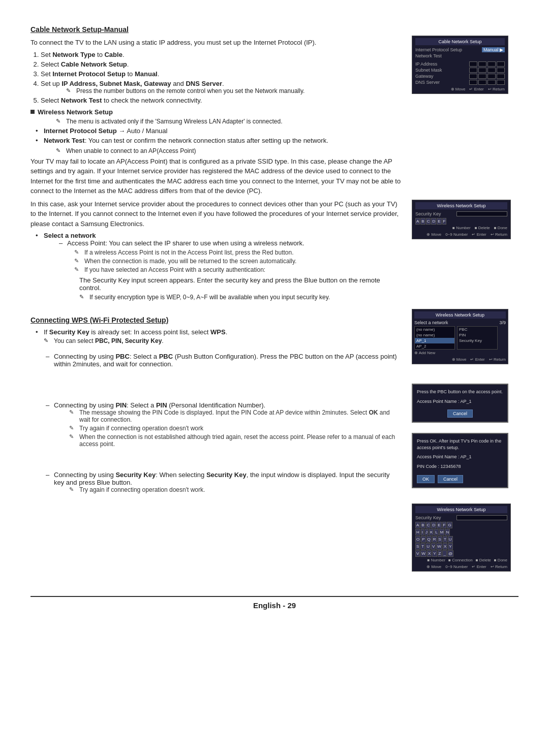 This screenshot has height=756, width=549. What do you see at coordinates (224, 425) in the screenshot?
I see `wps-dash2: Connecting by using PIN: Select a PIN (P…` at bounding box center [224, 425].